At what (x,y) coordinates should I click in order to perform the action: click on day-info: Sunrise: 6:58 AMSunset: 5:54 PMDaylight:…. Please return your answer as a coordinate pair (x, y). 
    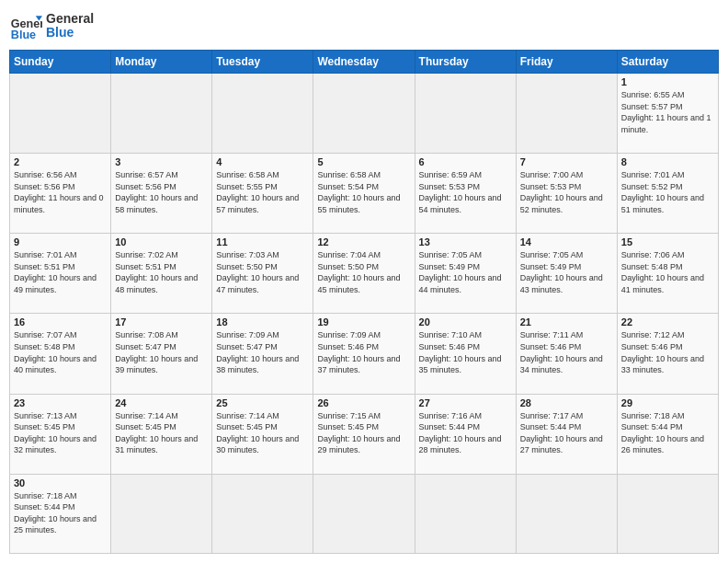
    Looking at the image, I should click on (364, 192).